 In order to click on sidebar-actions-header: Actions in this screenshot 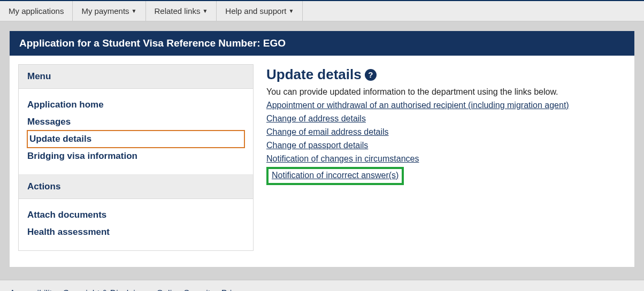, I will do `click(136, 187)`.